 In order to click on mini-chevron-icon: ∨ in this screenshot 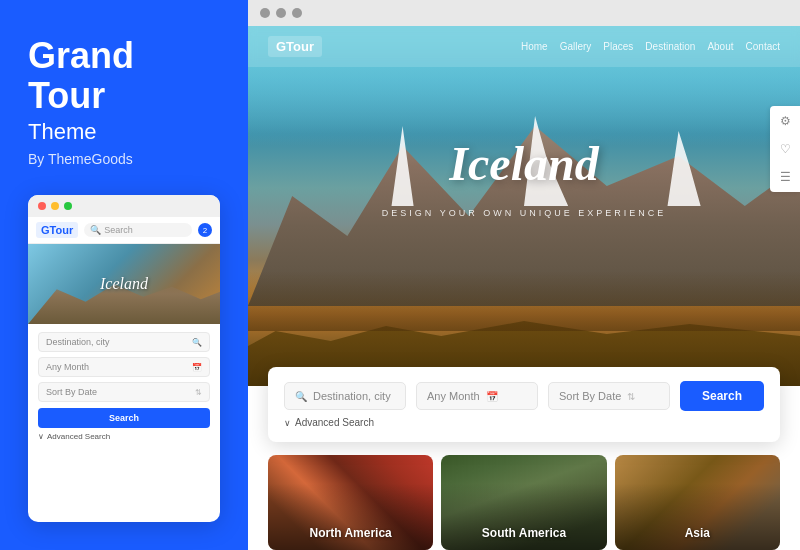, I will do `click(41, 436)`.